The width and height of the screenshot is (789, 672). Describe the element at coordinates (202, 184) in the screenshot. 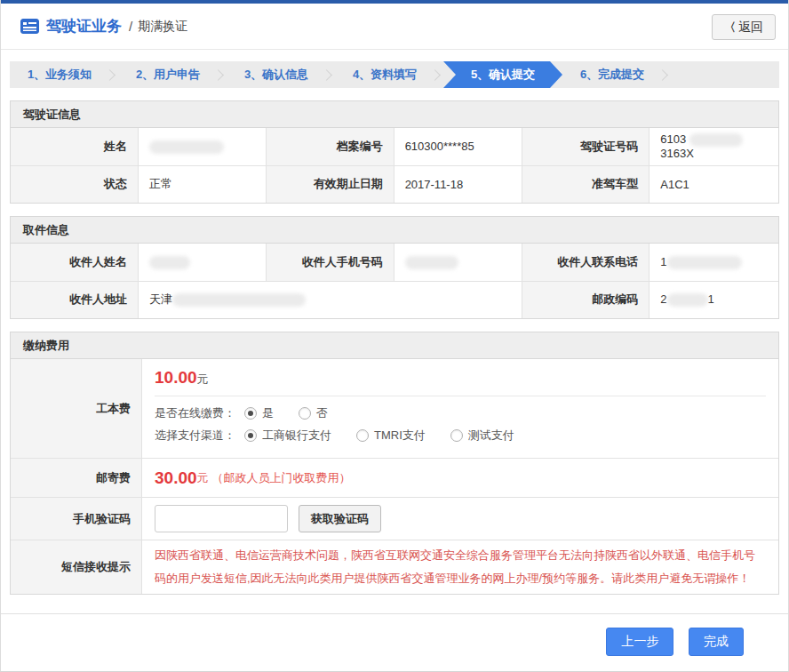

I see `status-value: 正常` at that location.